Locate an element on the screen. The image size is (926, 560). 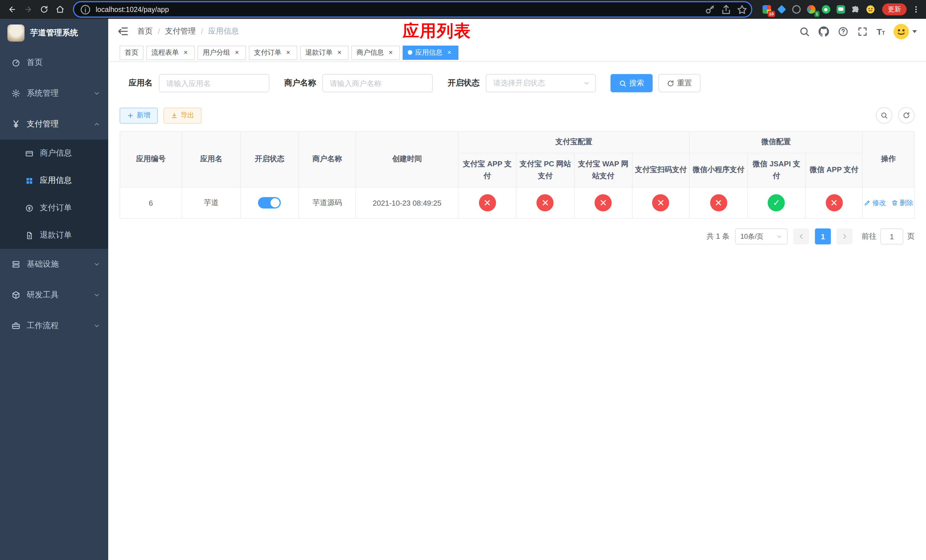
sidebar-item-workflow: 工作流程 is located at coordinates (54, 326).